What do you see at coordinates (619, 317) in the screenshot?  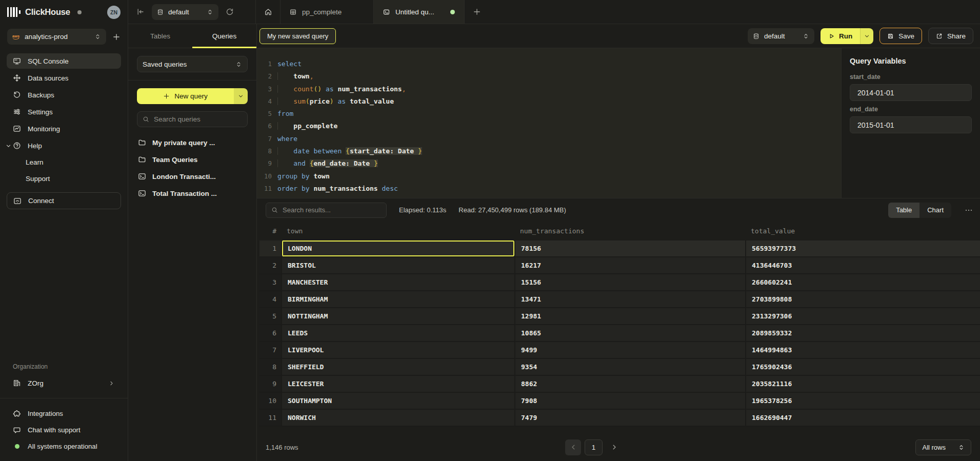 I see `table-row: 5NOTTINGHAM129812313297306` at bounding box center [619, 317].